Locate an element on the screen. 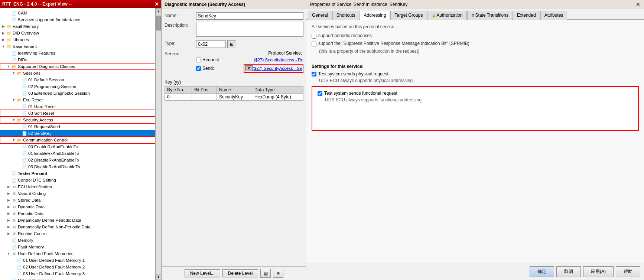 Image resolution: width=644 pixels, height=280 pixels. desc-input is located at coordinates (250, 29).